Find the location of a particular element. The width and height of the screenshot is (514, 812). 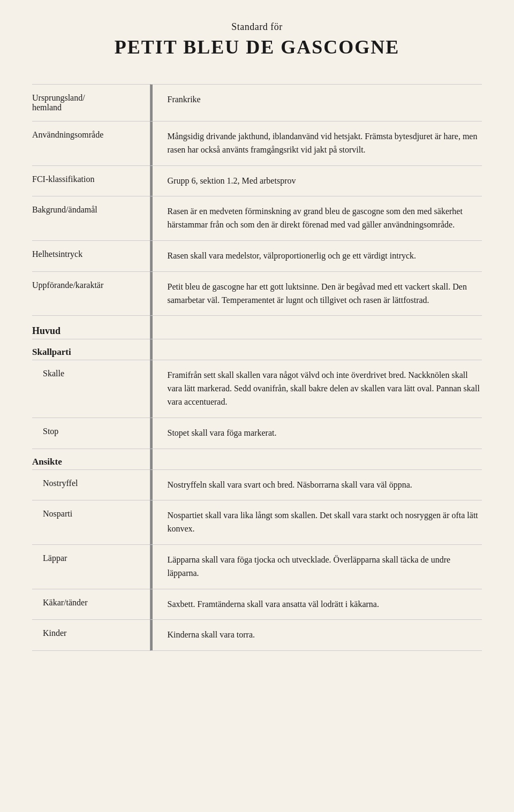

value-nosparti: Nospartiet skall vara lika långt som ska… is located at coordinates (318, 522).